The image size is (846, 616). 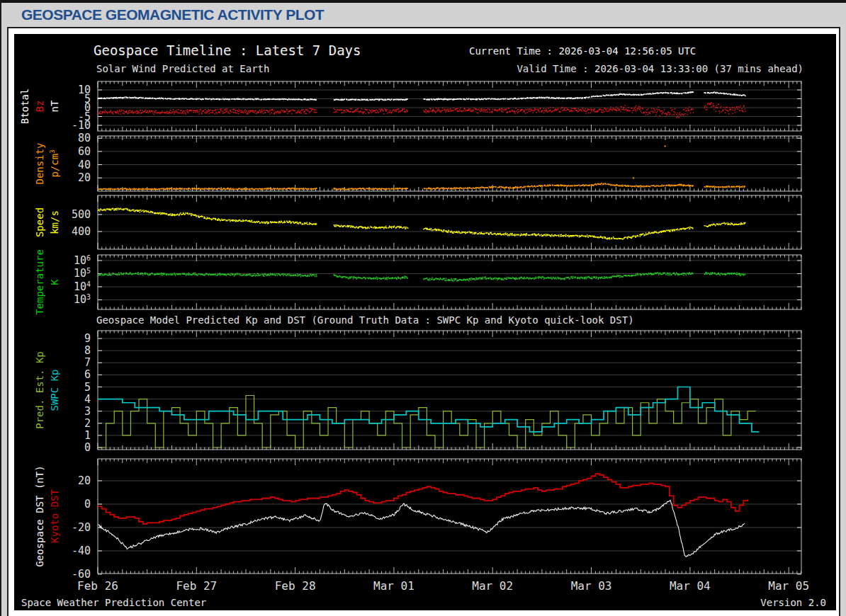 What do you see at coordinates (82, 273) in the screenshot?
I see `svg-text: 105` at bounding box center [82, 273].